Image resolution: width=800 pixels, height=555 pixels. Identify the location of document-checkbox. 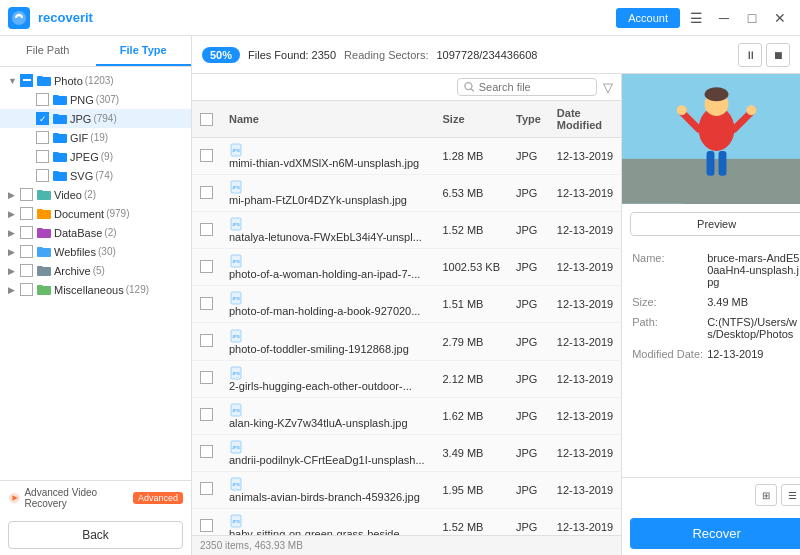
(26, 214).